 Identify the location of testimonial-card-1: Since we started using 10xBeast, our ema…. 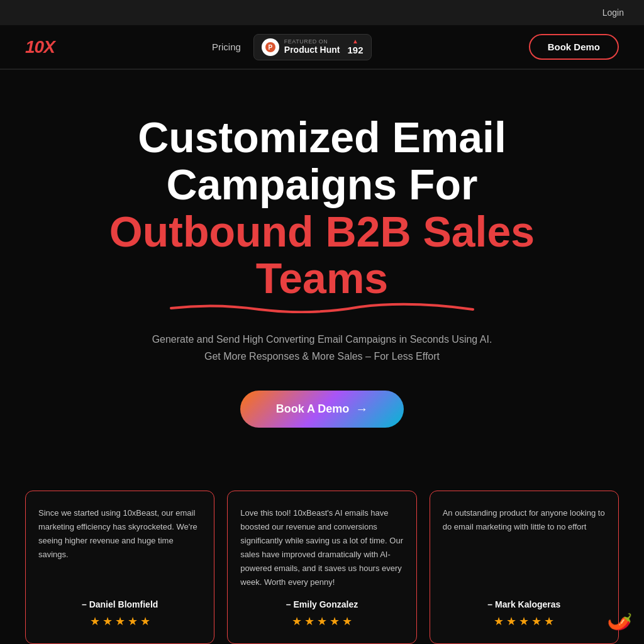
(119, 567).